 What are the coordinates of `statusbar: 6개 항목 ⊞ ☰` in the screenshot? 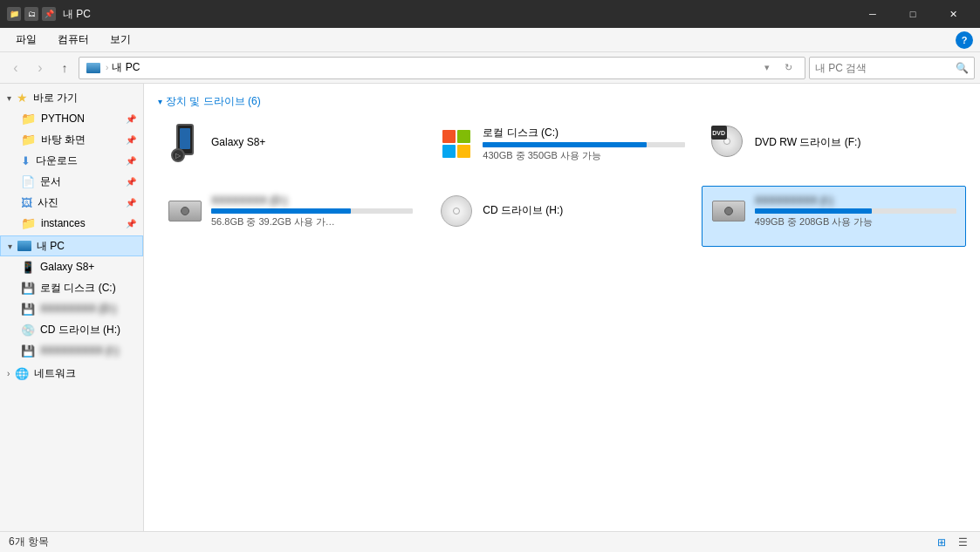 It's located at (490, 542).